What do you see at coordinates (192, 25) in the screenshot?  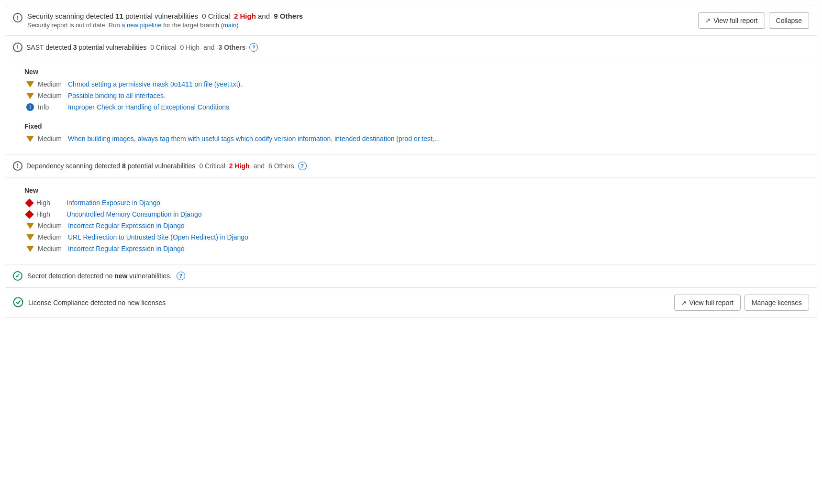 I see `subtitle-middle: for the target branch (` at bounding box center [192, 25].